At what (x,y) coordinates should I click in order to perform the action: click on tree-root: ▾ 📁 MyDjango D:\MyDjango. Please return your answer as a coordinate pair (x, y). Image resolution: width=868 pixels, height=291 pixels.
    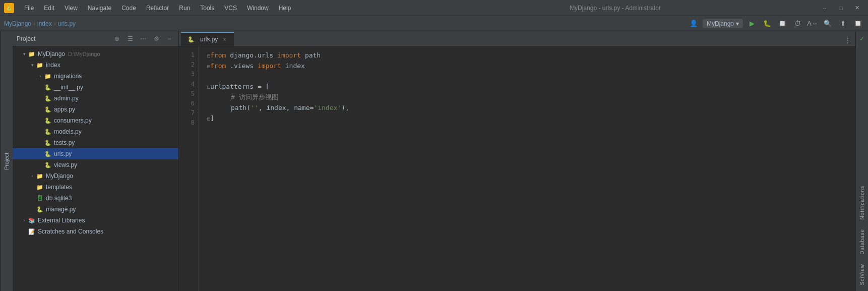
    Looking at the image, I should click on (96, 54).